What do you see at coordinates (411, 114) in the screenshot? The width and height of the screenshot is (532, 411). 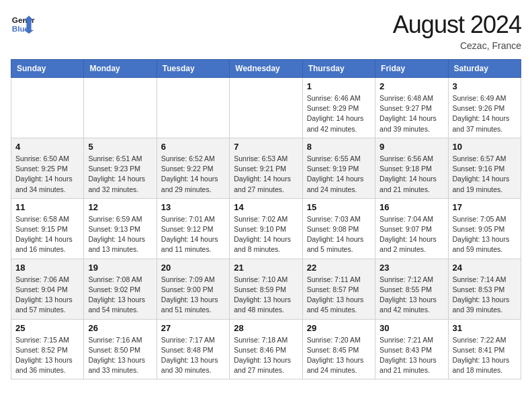 I see `day-info: Sunrise: 6:48 AM Sunset: 9:27 PM Dayligh…` at bounding box center [411, 114].